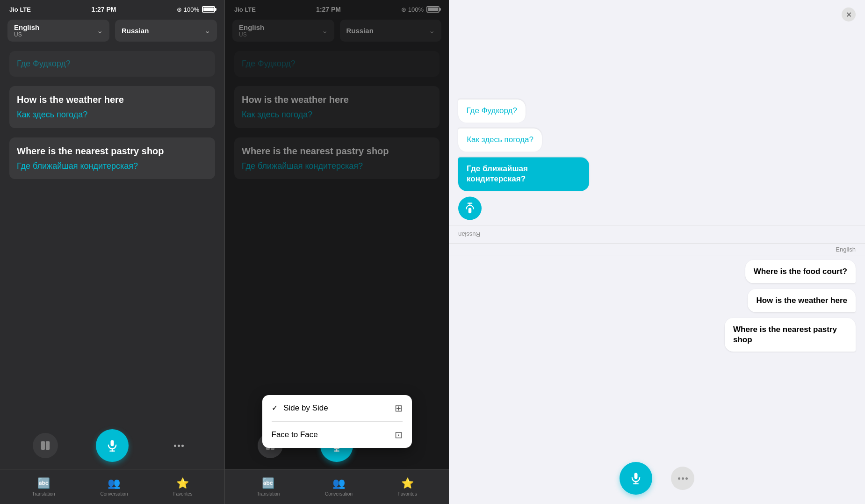  What do you see at coordinates (800, 272) in the screenshot?
I see `bubble-english-foodcourt: Where is the food court?` at bounding box center [800, 272].